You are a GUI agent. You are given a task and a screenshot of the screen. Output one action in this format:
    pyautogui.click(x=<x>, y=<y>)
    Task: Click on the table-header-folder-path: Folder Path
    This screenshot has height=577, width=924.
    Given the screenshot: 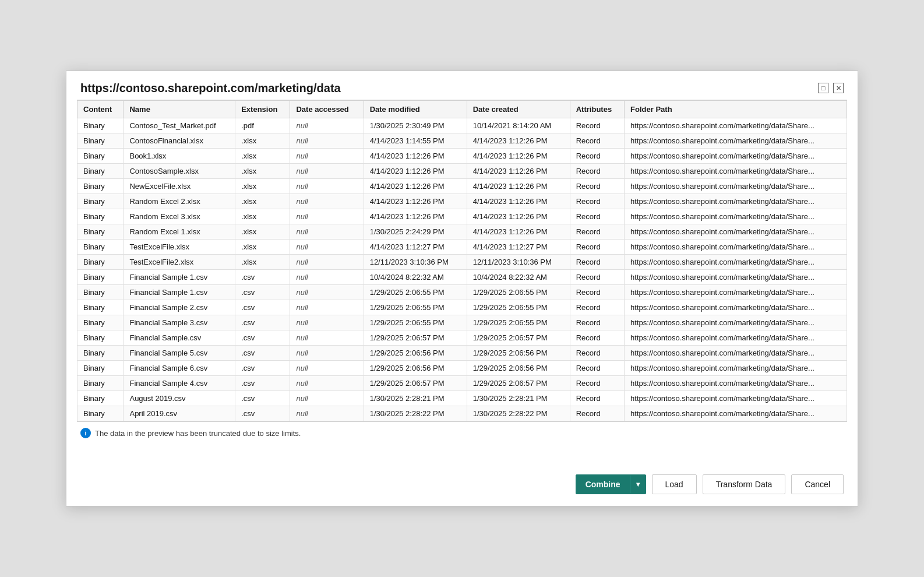 What is the action you would take?
    pyautogui.click(x=736, y=110)
    